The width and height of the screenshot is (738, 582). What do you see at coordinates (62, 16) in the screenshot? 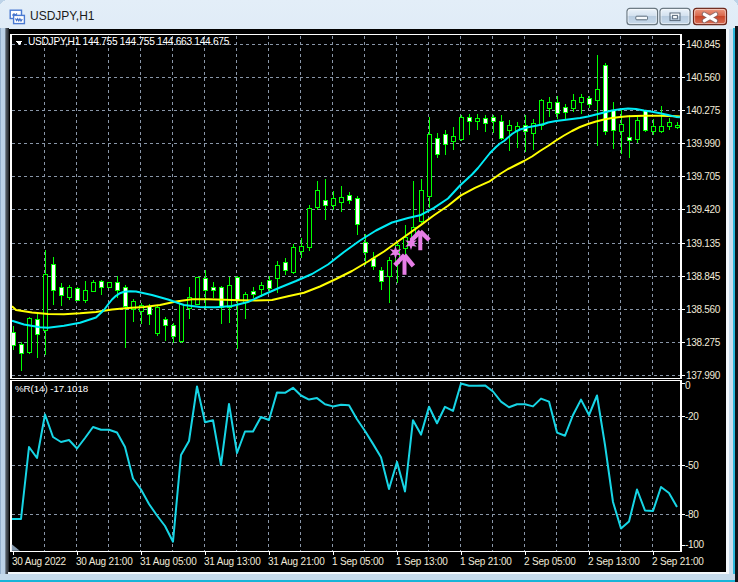
I see `svg-text: USDJPY,H1` at bounding box center [62, 16].